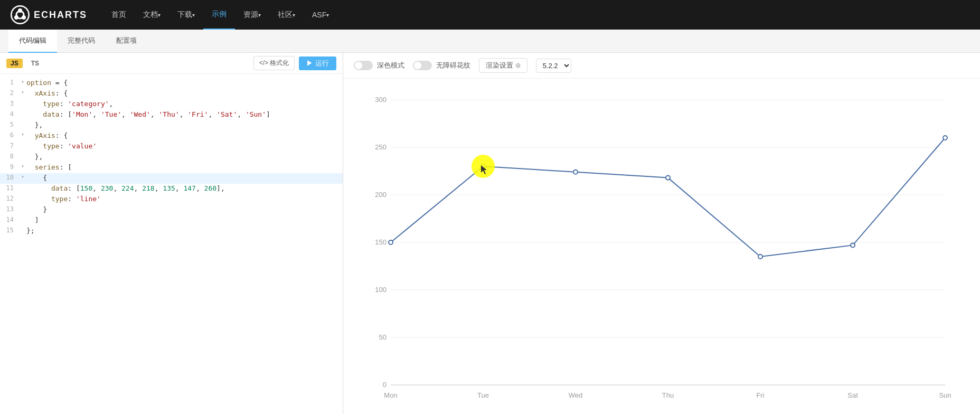 Image resolution: width=980 pixels, height=414 pixels. Describe the element at coordinates (10, 220) in the screenshot. I see `line-number: 14` at that location.